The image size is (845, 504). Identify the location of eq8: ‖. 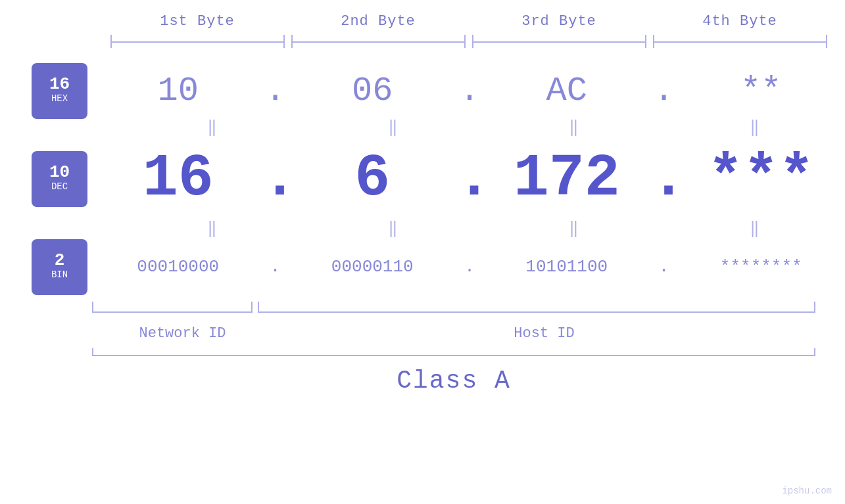
(755, 229).